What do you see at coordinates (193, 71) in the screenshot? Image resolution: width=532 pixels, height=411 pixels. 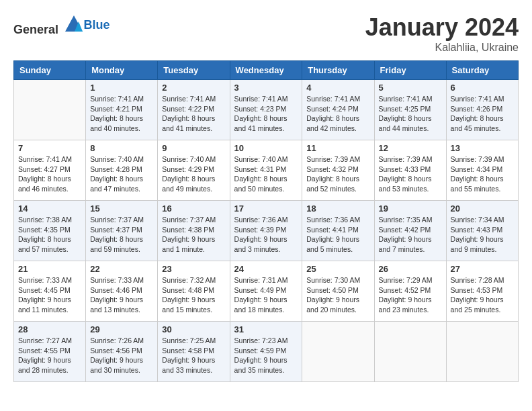 I see `weekday-header-tuesday: Tuesday` at bounding box center [193, 71].